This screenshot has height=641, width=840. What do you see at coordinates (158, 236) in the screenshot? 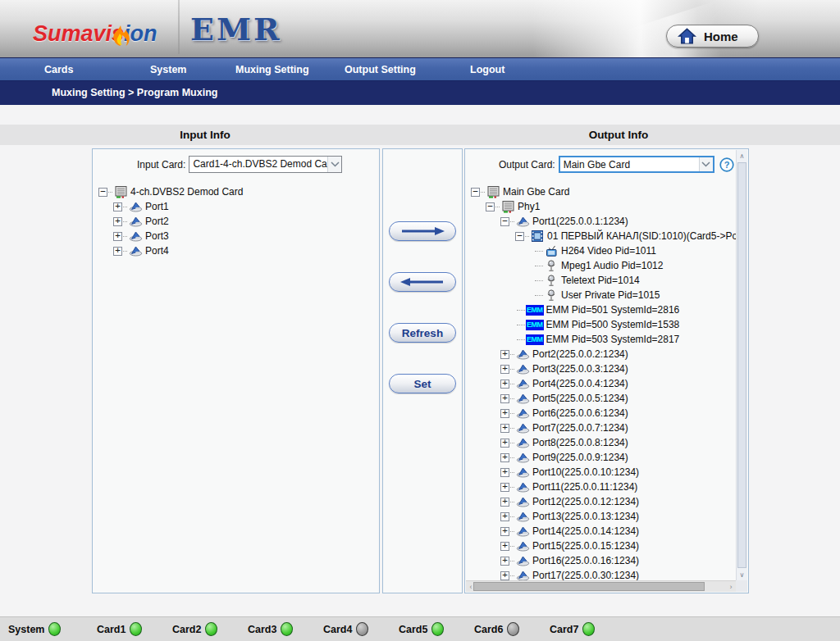
I see `tree-node-label: Port3` at bounding box center [158, 236].